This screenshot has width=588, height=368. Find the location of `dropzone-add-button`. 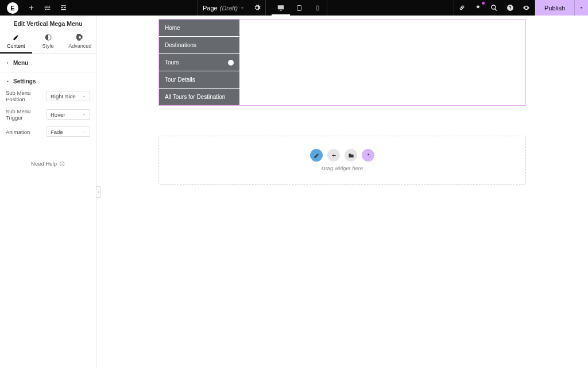

dropzone-add-button is located at coordinates (334, 155).